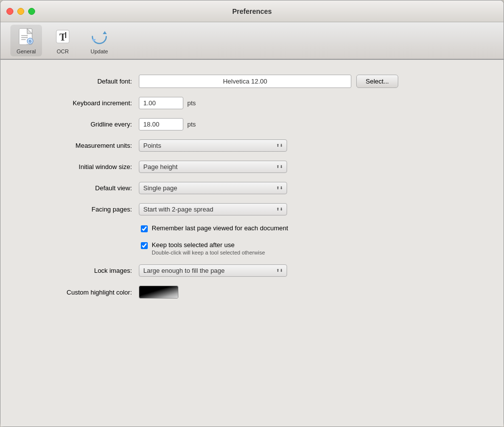  Describe the element at coordinates (252, 145) in the screenshot. I see `measurement-units-row: Measurement units: Points Inches Centime…` at that location.